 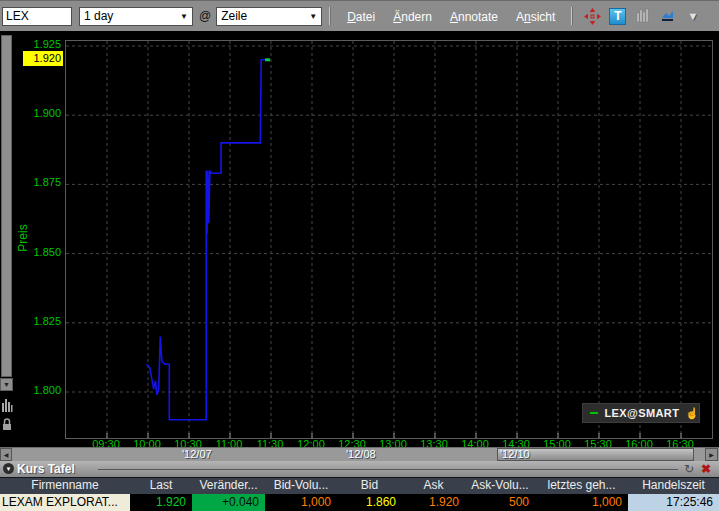 I want to click on y-axis-tick-label: 1.875, so click(x=40, y=182).